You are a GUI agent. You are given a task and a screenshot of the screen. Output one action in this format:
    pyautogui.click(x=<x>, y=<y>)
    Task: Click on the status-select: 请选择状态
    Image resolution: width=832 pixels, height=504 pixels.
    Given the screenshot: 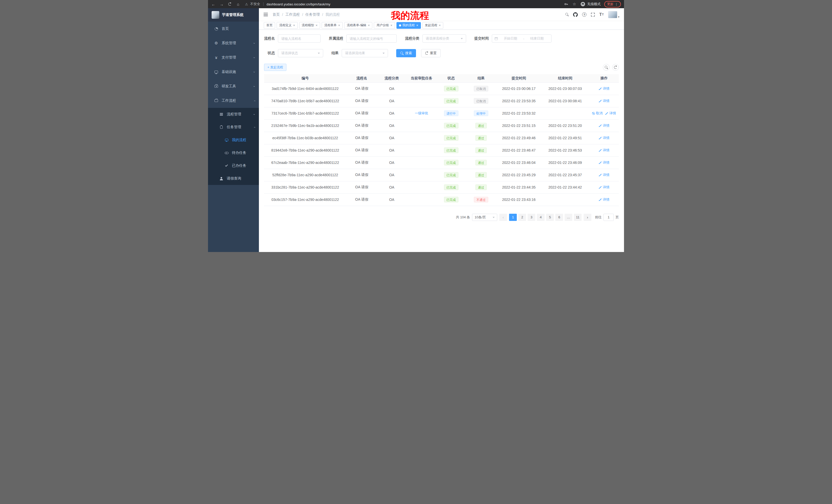 What is the action you would take?
    pyautogui.click(x=301, y=53)
    